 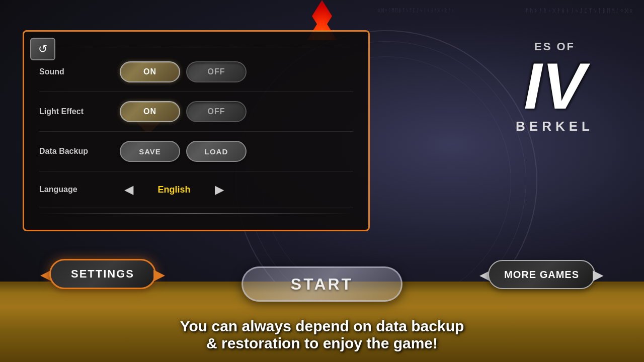 I want to click on load-button: LOAD, so click(x=216, y=151).